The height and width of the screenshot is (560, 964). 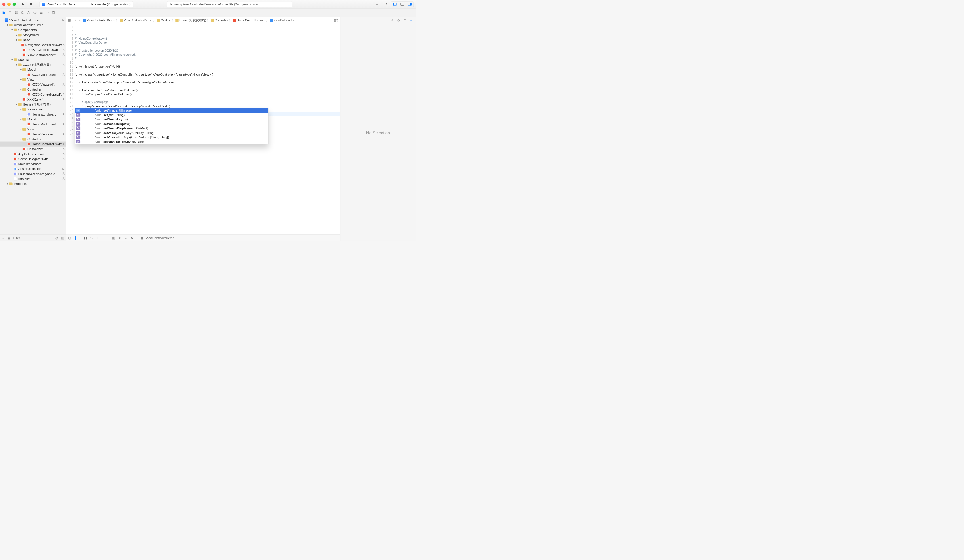 I want to click on autocomplete-item: MVoidset(title: String), so click(x=171, y=115).